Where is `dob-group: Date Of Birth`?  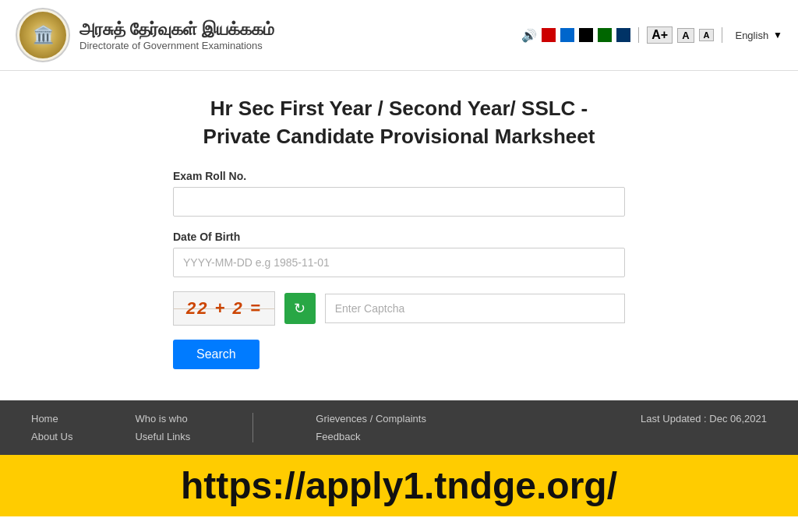 dob-group: Date Of Birth is located at coordinates (399, 254).